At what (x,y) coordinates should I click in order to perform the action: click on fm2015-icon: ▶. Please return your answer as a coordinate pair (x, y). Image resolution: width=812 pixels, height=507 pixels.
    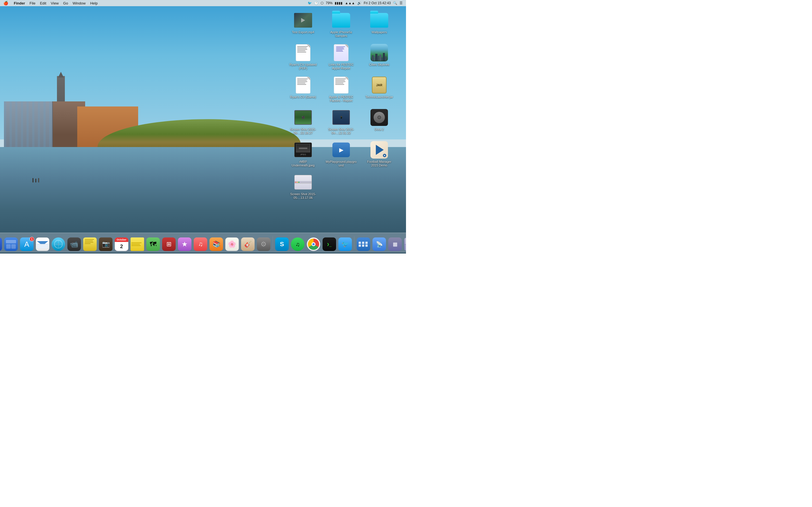
    Looking at the image, I should click on (379, 150).